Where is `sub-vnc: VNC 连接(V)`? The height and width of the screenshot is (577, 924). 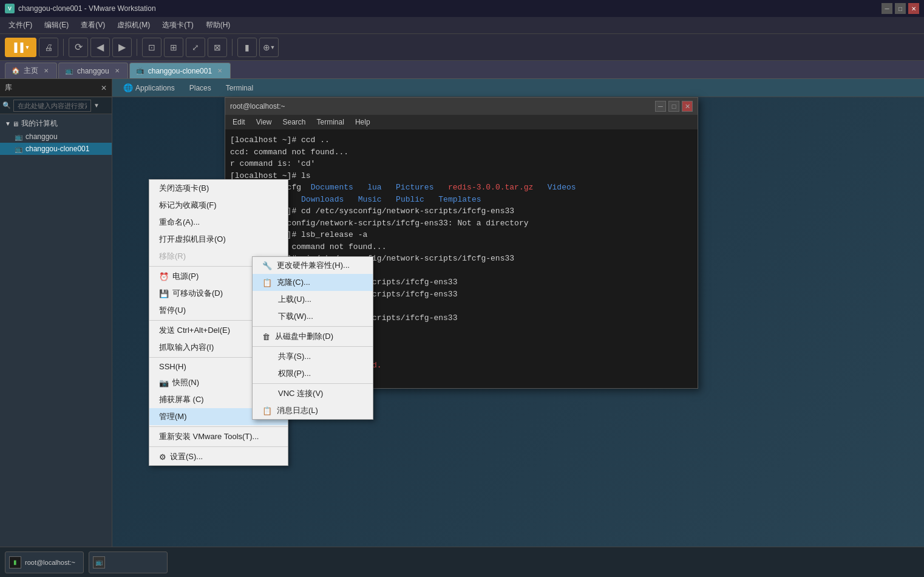
sub-vnc: VNC 连接(V) is located at coordinates (313, 394).